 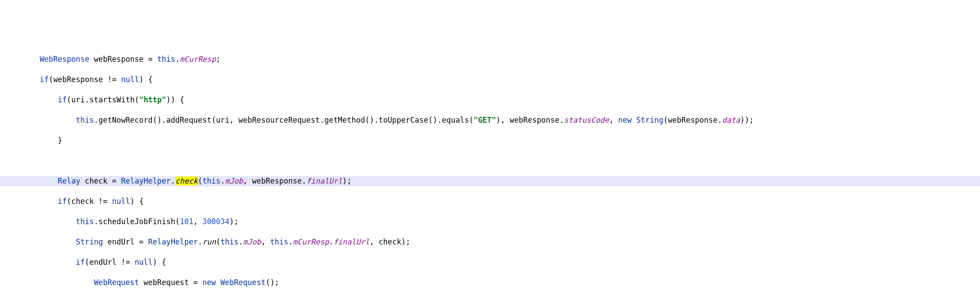 I want to click on code-line, so click(x=490, y=161).